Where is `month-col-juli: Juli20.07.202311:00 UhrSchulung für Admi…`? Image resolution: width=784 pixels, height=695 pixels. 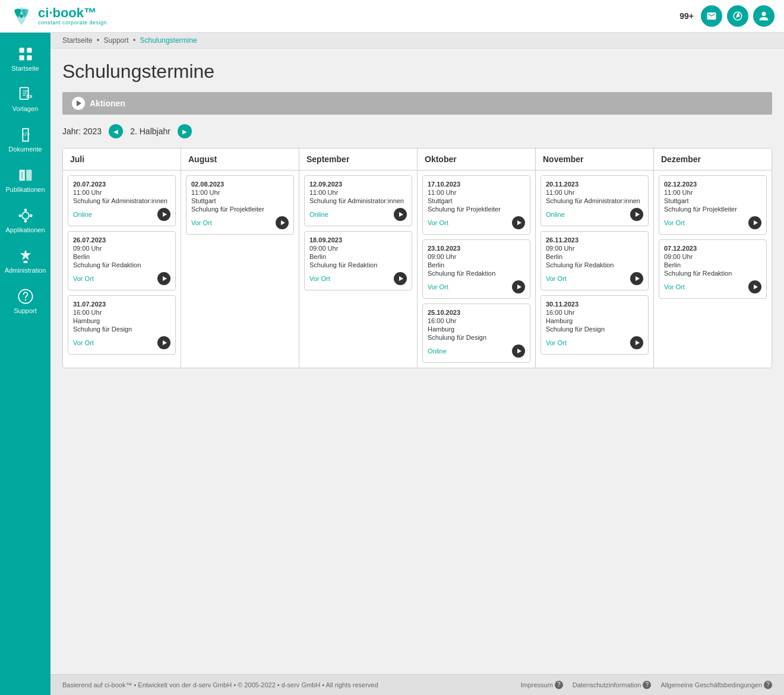 month-col-juli: Juli20.07.202311:00 UhrSchulung für Admi… is located at coordinates (122, 258).